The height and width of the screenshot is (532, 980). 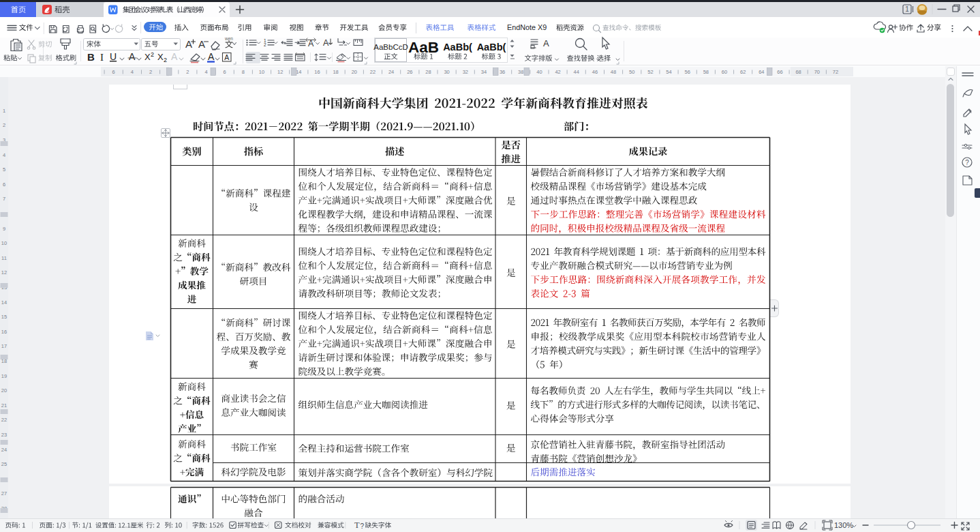 What do you see at coordinates (4, 346) in the screenshot?
I see `svg-text: 17` at bounding box center [4, 346].